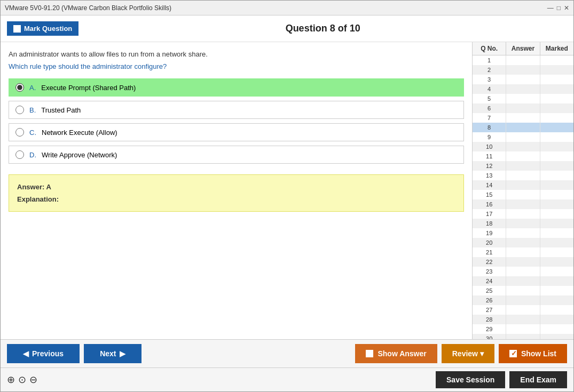 Image resolution: width=574 pixels, height=392 pixels. I want to click on sidebar-row: 7, so click(523, 118).